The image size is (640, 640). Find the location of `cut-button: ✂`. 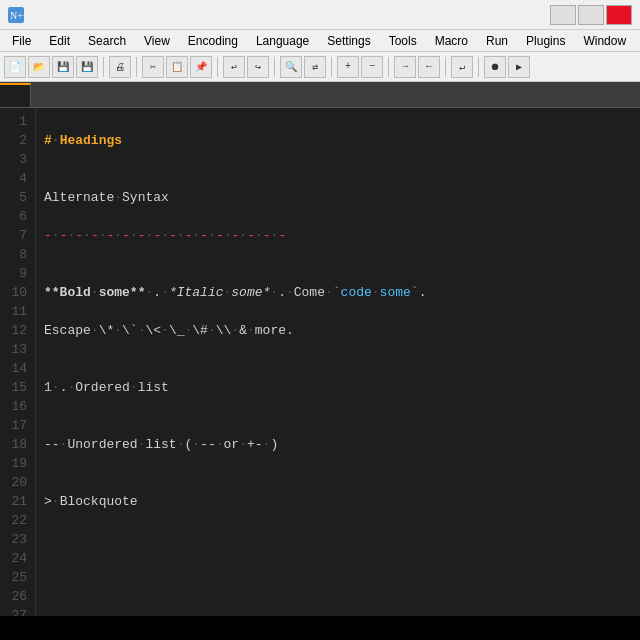

cut-button: ✂ is located at coordinates (153, 67).